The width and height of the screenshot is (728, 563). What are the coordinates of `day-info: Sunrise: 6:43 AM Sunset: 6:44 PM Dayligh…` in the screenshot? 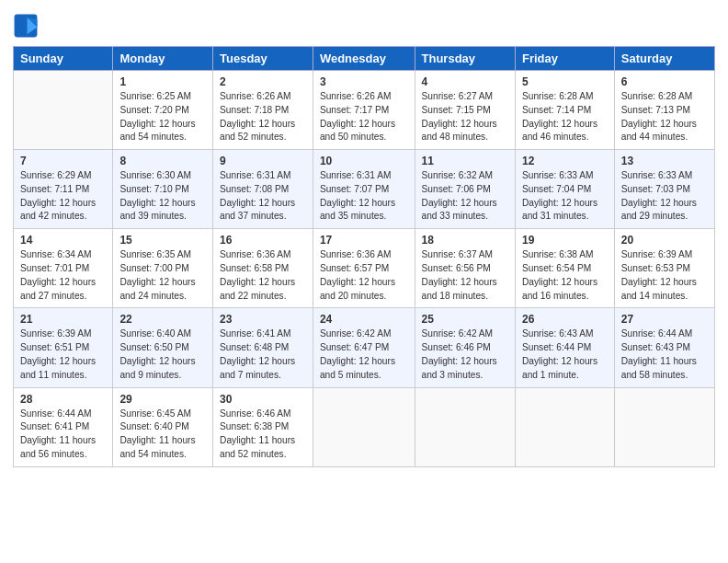 It's located at (564, 355).